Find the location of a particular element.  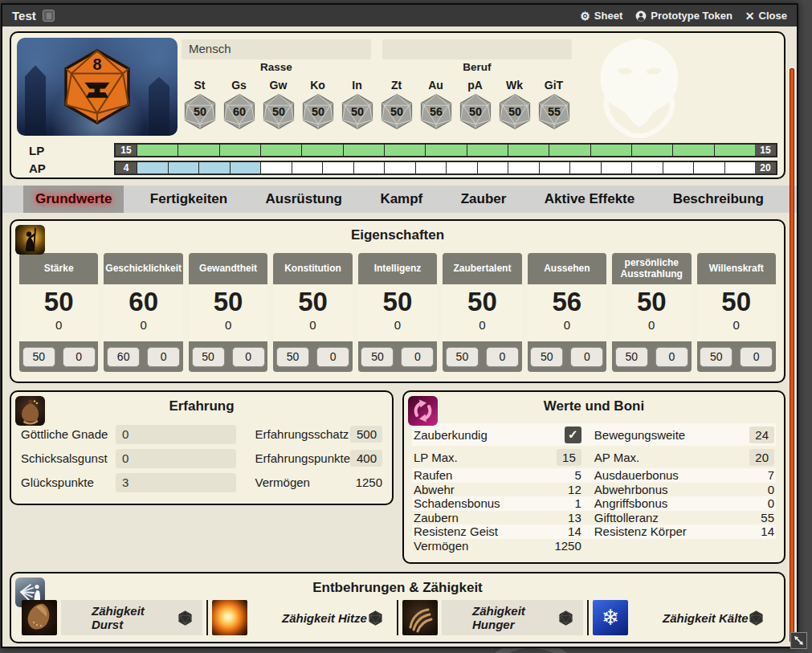

zaehigkeit-roll-bar: Zähigkeit Kälte is located at coordinates (703, 618).